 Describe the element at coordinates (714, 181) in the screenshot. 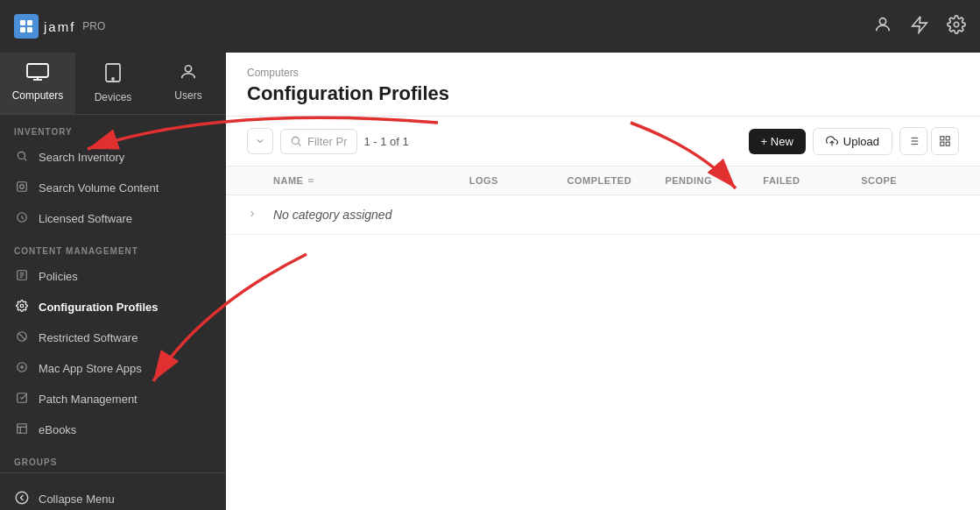

I see `col-pending: PENDING` at that location.